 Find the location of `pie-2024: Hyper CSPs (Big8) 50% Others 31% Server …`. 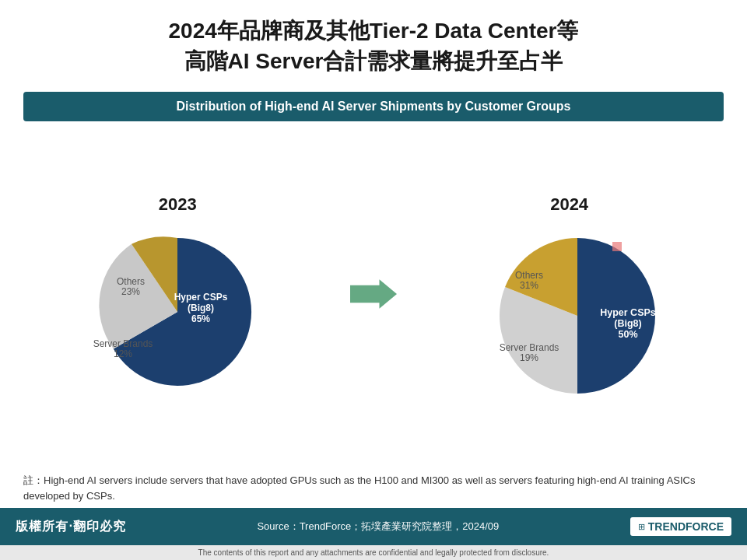

pie-2024: Hyper CSPs (Big8) 50% Others 31% Server … is located at coordinates (570, 308).